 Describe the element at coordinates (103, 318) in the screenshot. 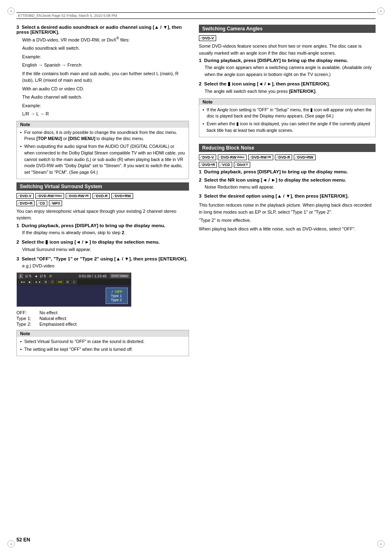

I see `legend-type1: Type 1: Natural effect` at that location.